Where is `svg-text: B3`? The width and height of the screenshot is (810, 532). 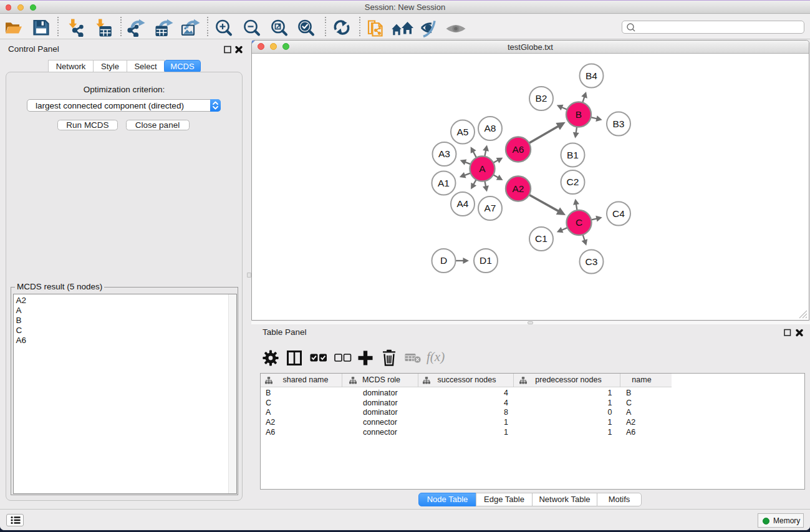
svg-text: B3 is located at coordinates (619, 123).